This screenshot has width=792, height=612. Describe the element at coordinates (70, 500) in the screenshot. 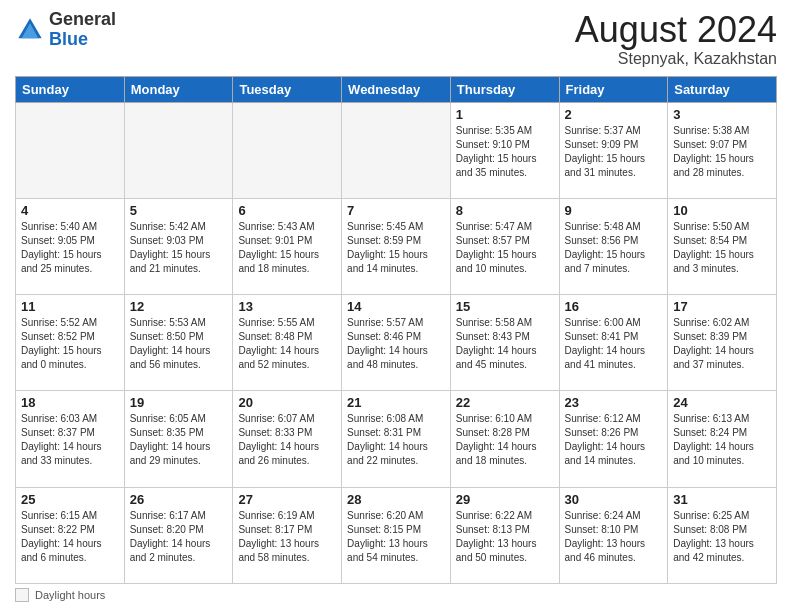

I see `day-number: 25` at that location.